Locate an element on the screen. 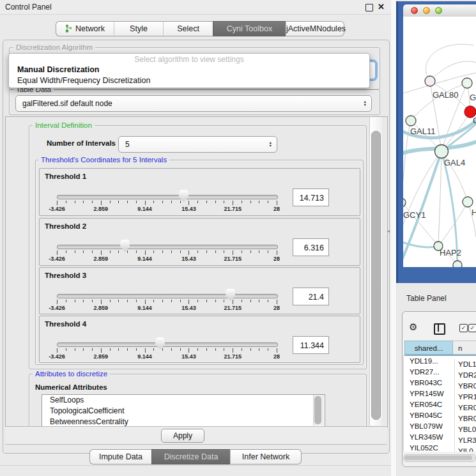 Image resolution: width=476 pixels, height=476 pixels. table-cell-shared-name: YLR345W is located at coordinates (429, 437).